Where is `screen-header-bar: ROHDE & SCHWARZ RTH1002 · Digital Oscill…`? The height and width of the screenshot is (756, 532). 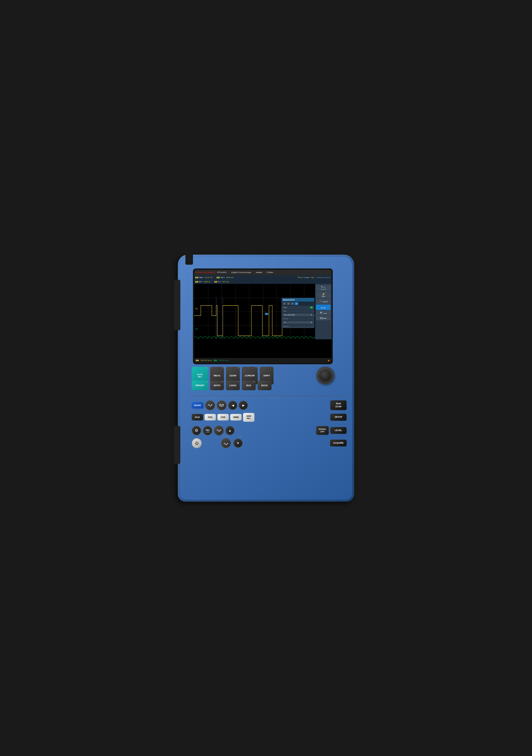 screen-header-bar: ROHDE & SCHWARZ RTH1002 · Digital Oscill… is located at coordinates (263, 273).